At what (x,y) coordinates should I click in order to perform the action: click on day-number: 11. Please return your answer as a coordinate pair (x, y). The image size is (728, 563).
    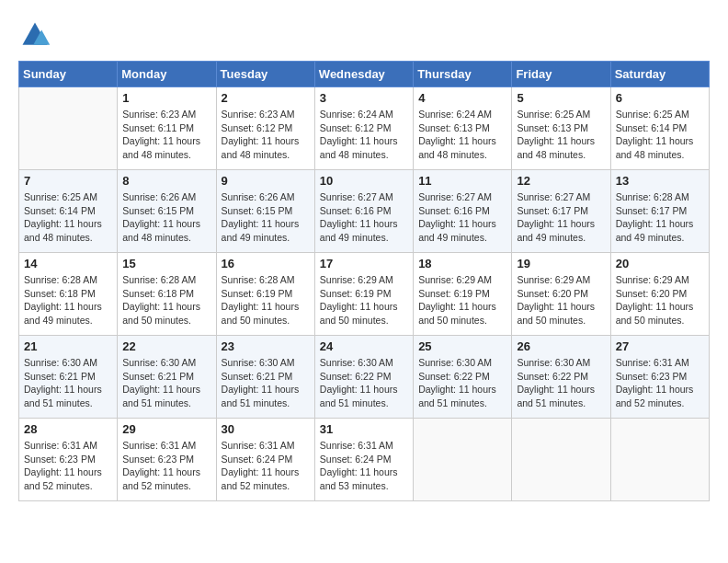
    Looking at the image, I should click on (462, 180).